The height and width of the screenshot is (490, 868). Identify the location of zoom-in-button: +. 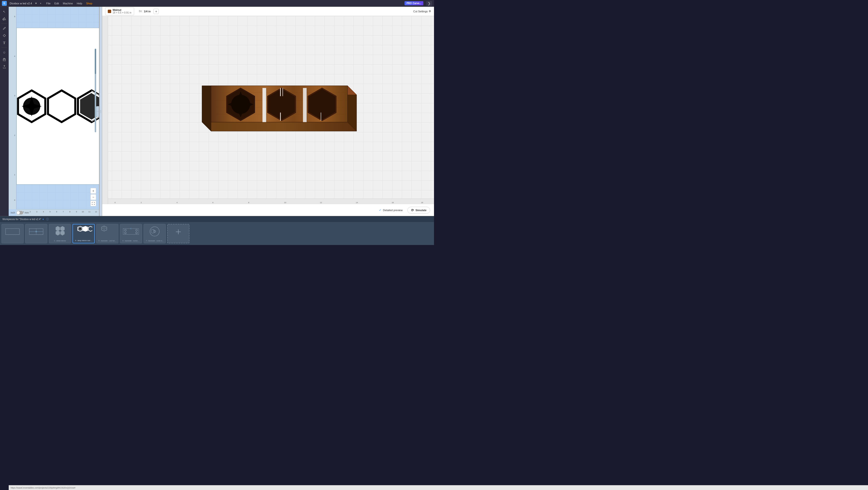
(93, 191).